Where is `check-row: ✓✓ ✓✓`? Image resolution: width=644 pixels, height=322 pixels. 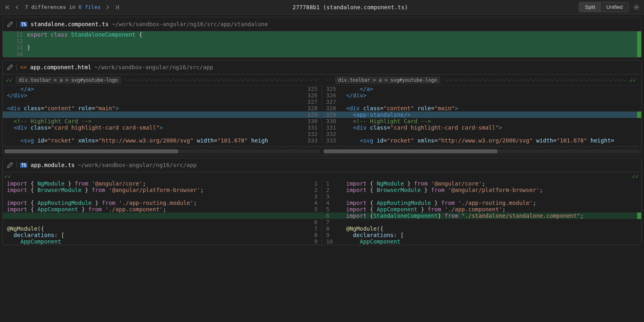 check-row: ✓✓ ✓✓ is located at coordinates (322, 176).